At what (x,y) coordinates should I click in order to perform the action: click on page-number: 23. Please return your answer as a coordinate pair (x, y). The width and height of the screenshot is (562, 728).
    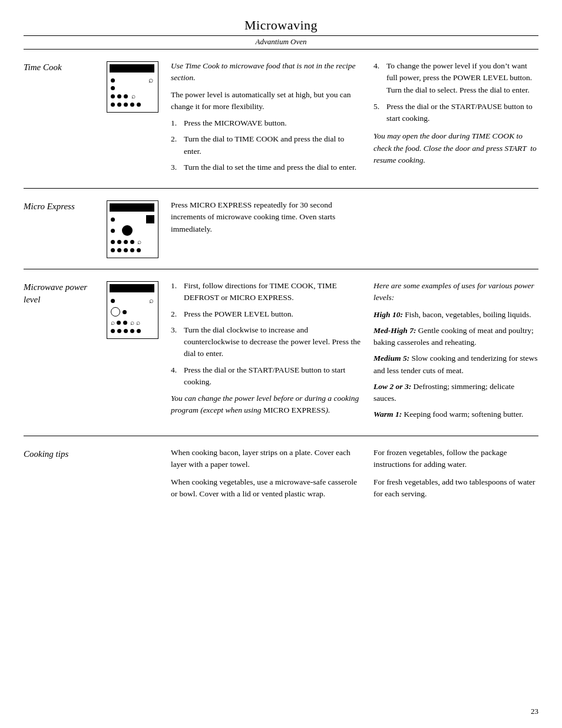
    Looking at the image, I should click on (535, 711).